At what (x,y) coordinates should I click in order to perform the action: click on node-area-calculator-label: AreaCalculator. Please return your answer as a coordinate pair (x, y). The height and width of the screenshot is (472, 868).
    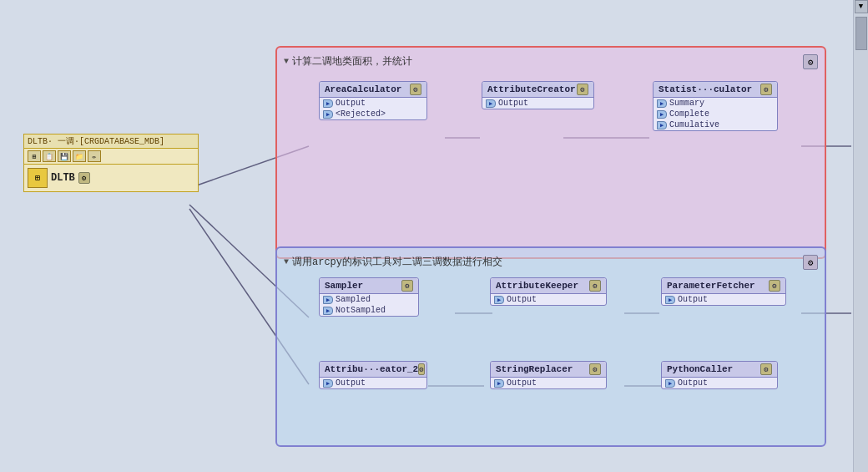
    Looking at the image, I should click on (363, 89).